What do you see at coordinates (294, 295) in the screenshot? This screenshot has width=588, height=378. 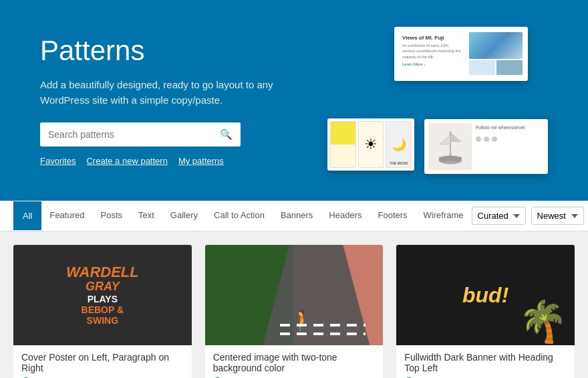 I see `pattern-thumb-1: 🚶` at bounding box center [294, 295].